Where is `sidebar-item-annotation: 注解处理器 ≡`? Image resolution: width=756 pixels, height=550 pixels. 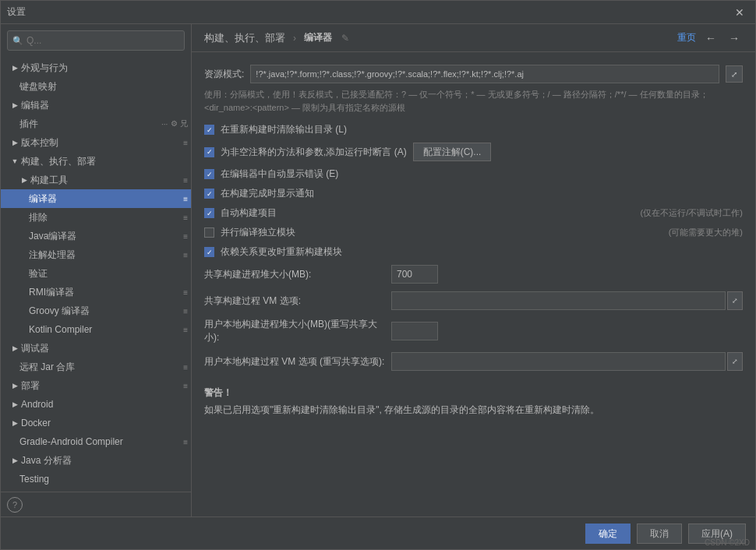
sidebar-item-annotation: 注解处理器 ≡ is located at coordinates (96, 255).